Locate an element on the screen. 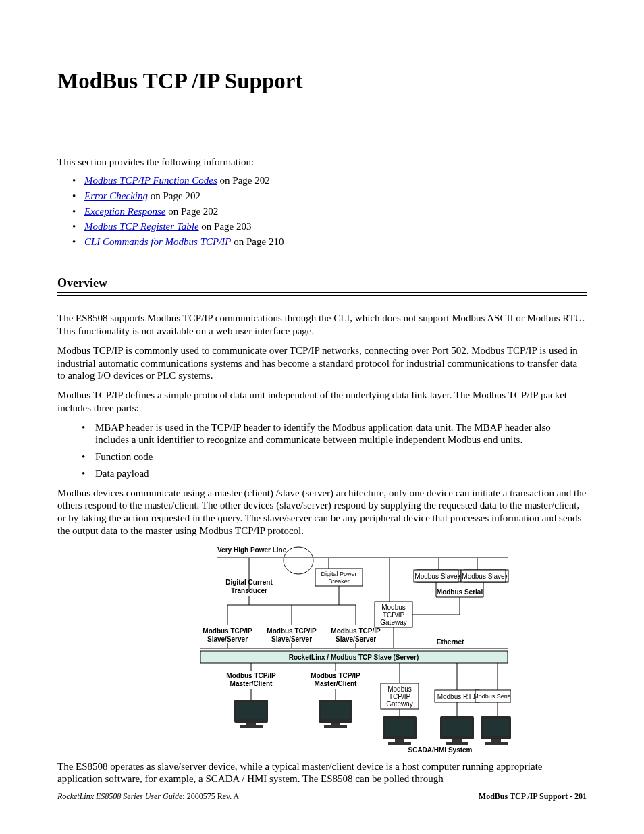 The width and height of the screenshot is (644, 834). diagram-label-breaker-l1: Digital Power is located at coordinates (339, 574).